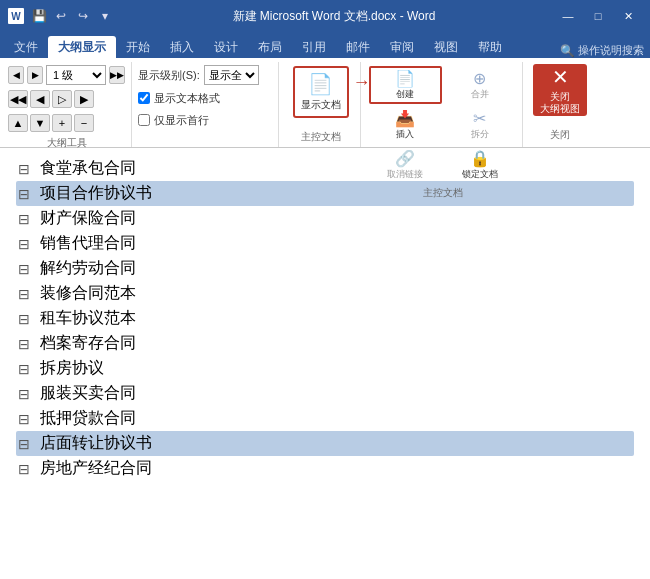 This screenshot has width=650, height=579. What do you see at coordinates (138, 47) in the screenshot?
I see `tab-home: 开始` at bounding box center [138, 47].